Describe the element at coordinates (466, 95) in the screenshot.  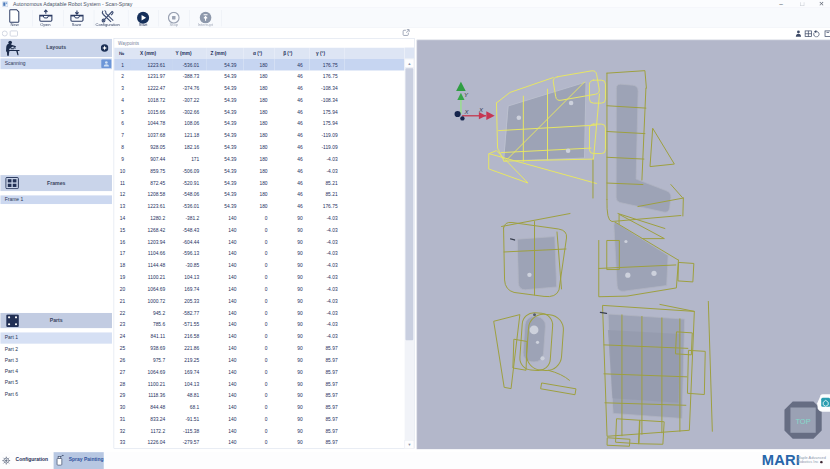
I see `svg-text: Y` at that location.